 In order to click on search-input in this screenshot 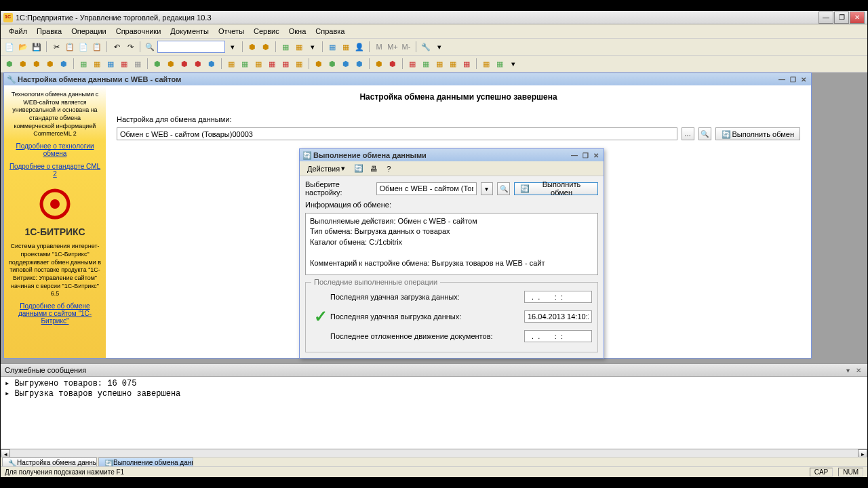, I will do `click(191, 47)`.